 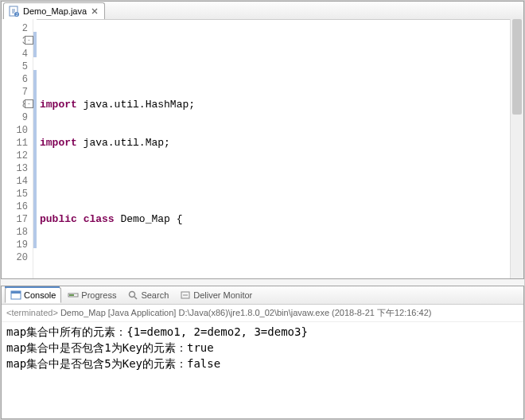 I want to click on console-line: map集合中是否包含1为Key的元素：true, so click(x=262, y=348).